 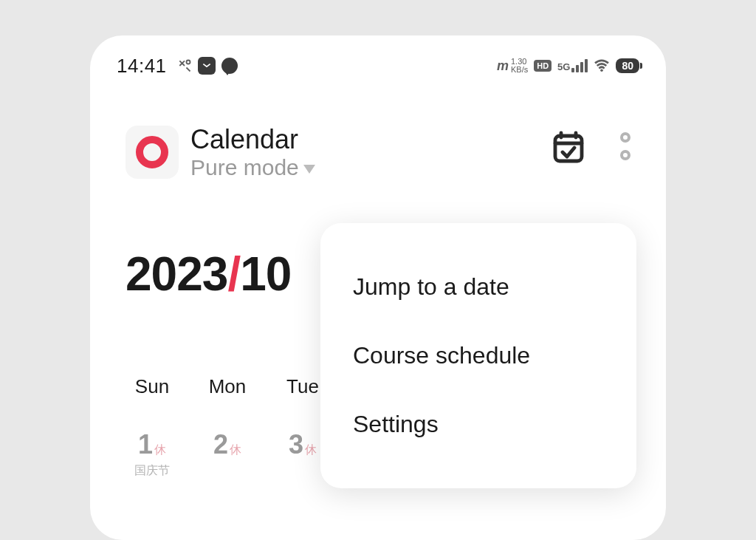 I want to click on weekday-sun: Sun, so click(x=152, y=387).